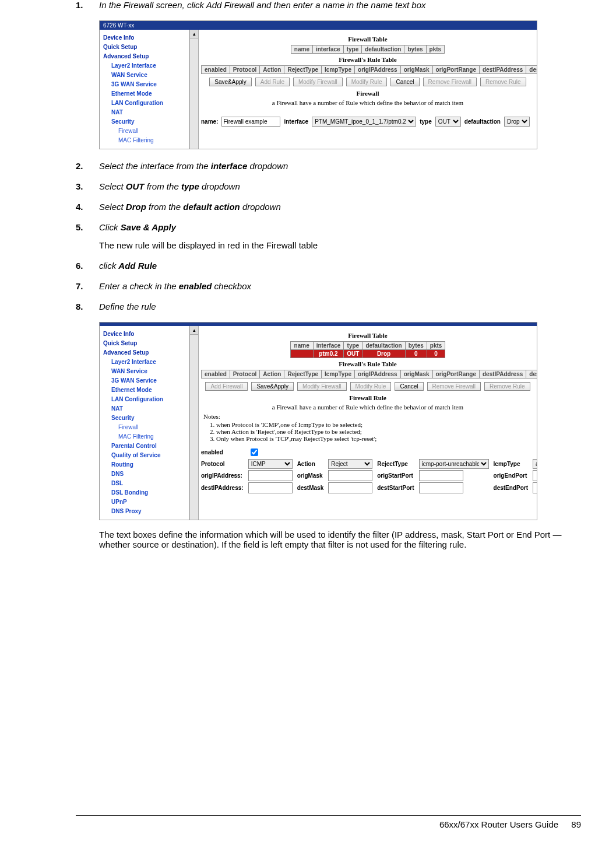 Image resolution: width=616 pixels, height=848 pixels. I want to click on icmptype-select: any, so click(535, 464).